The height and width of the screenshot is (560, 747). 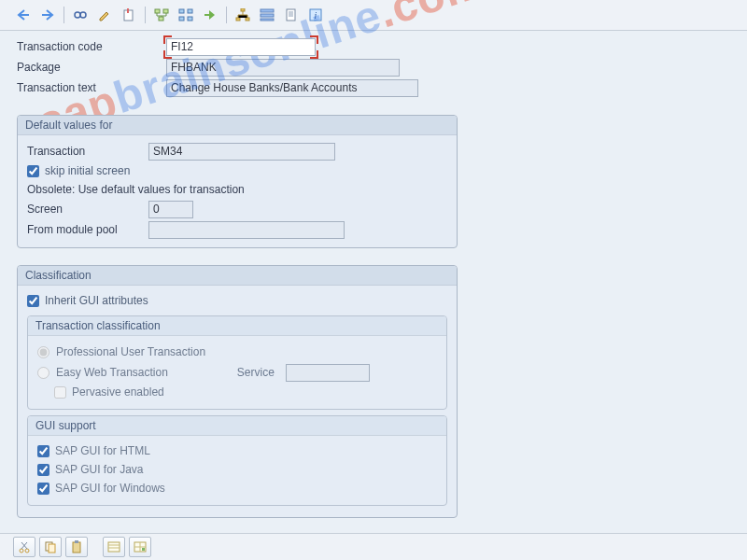 I want to click on screen-field: 0, so click(x=171, y=209).